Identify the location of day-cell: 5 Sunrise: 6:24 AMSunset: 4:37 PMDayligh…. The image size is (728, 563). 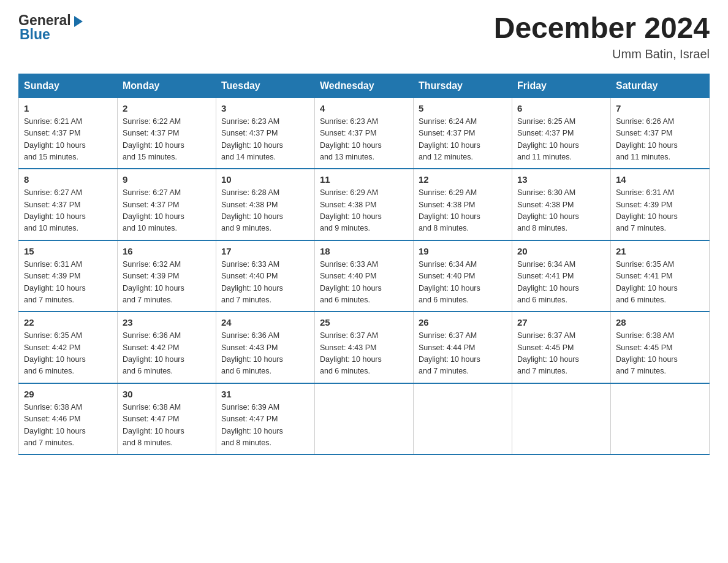
(463, 133).